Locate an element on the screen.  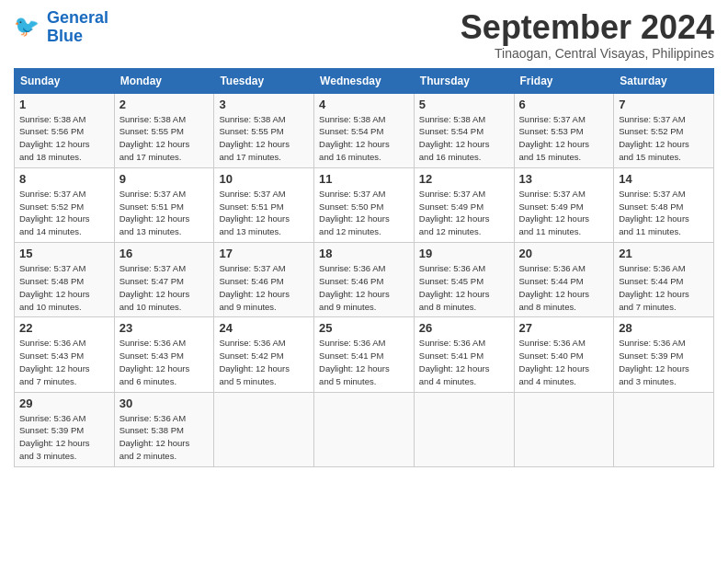
calendar-week-2: 8Sunrise: 5:37 AMSunset: 5:52 PMDaylight… is located at coordinates (364, 204).